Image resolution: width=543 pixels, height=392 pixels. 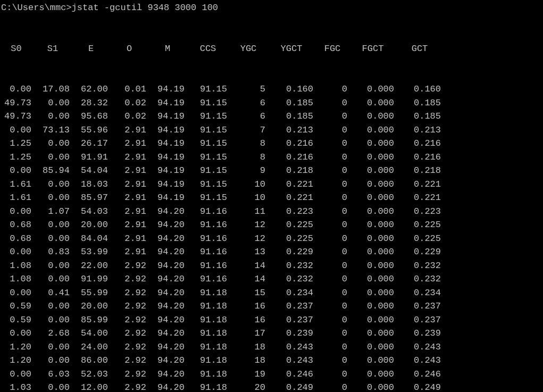 I want to click on table-row: 0.0073.1355.962.9194.1991.1570.21300.000…, so click(x=271, y=130).